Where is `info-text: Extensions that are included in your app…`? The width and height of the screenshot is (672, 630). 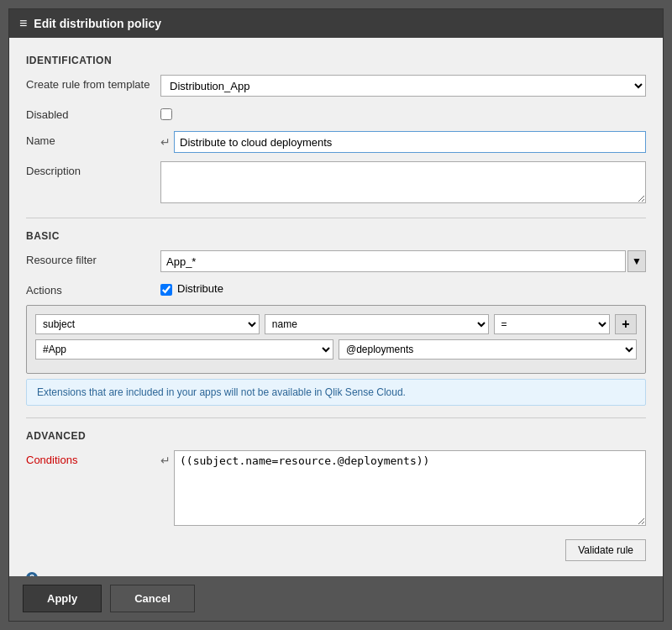 info-text: Extensions that are included in your app… is located at coordinates (222, 392).